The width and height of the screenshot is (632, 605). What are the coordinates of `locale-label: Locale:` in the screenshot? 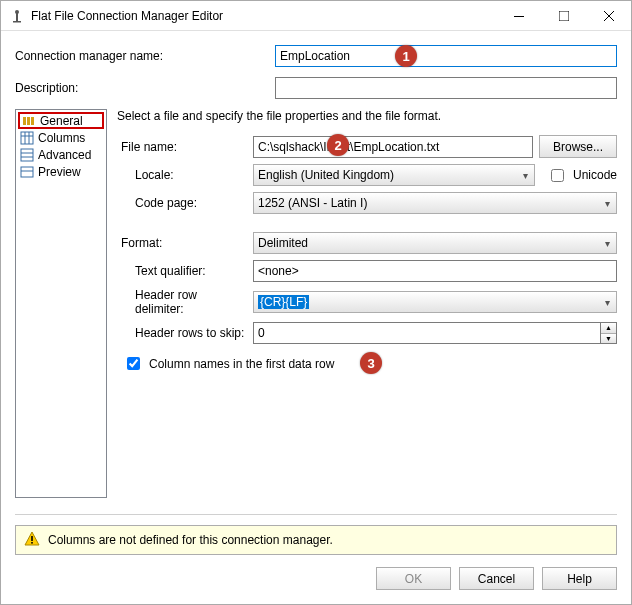 It's located at (182, 175).